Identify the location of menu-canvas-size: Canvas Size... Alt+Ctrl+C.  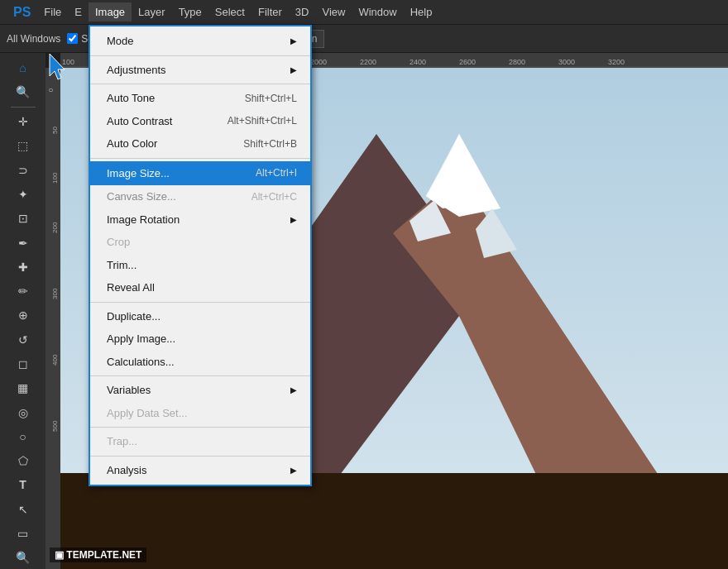
(200, 197).